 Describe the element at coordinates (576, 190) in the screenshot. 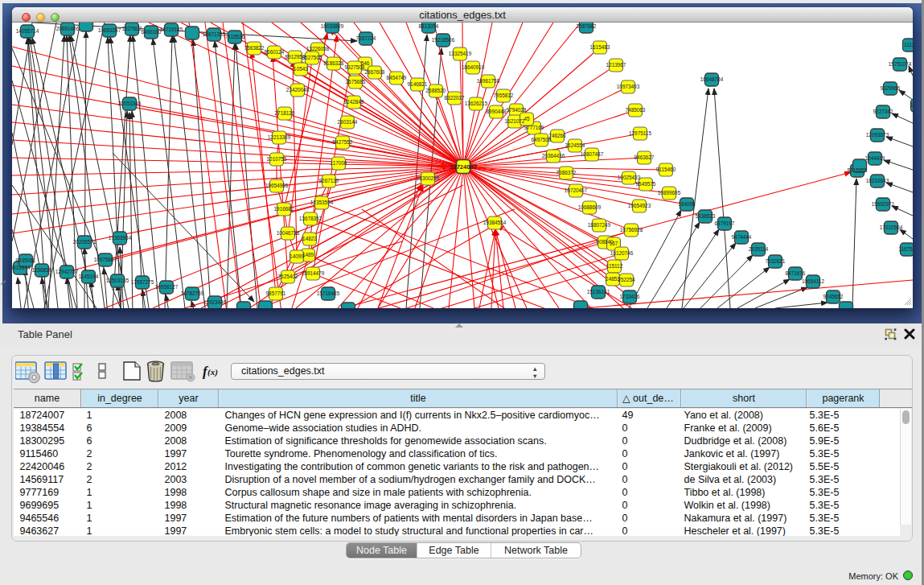

I see `svg-text: 15720407` at that location.